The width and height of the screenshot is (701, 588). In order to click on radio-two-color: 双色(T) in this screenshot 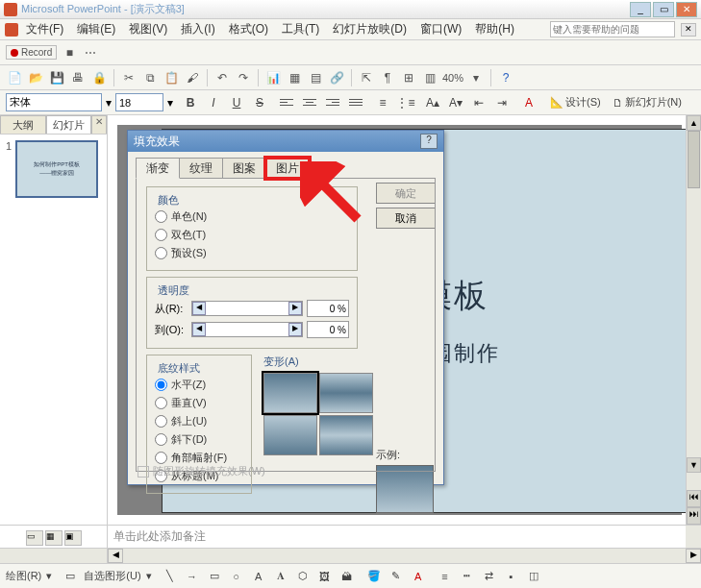, I will do `click(252, 234)`.